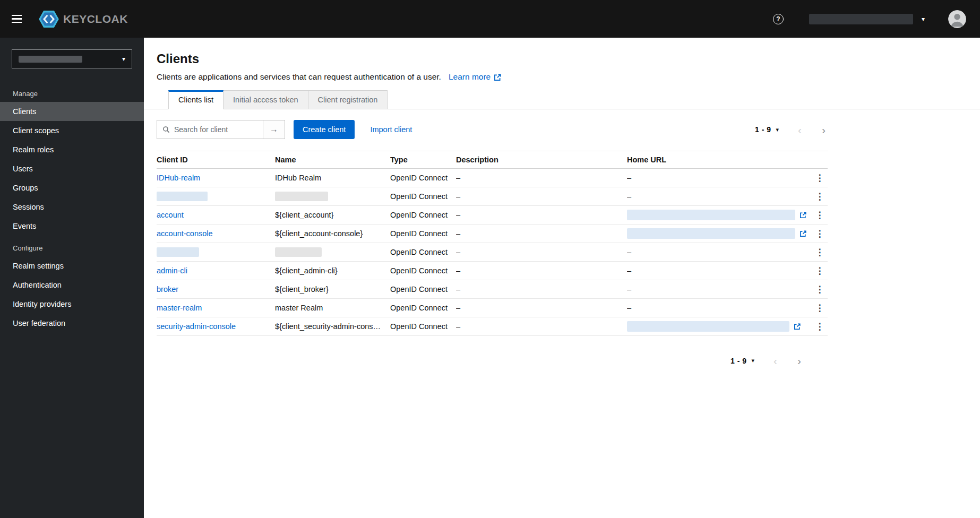 The height and width of the screenshot is (518, 980). What do you see at coordinates (299, 308) in the screenshot?
I see `client-name: master Realm` at bounding box center [299, 308].